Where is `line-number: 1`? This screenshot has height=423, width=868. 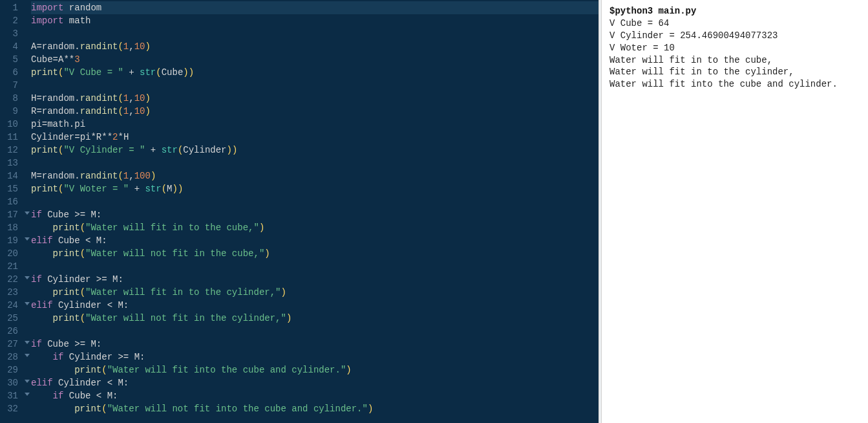 line-number: 1 is located at coordinates (10, 8).